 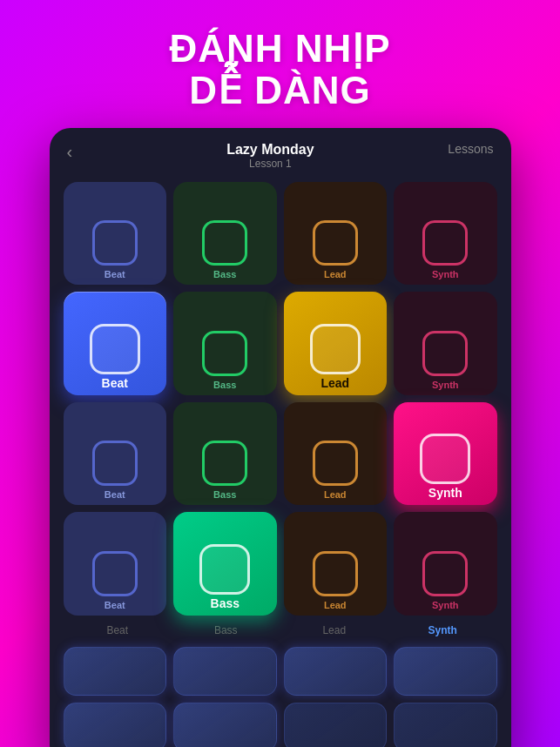 I want to click on col-label-lead: Lead, so click(x=334, y=630).